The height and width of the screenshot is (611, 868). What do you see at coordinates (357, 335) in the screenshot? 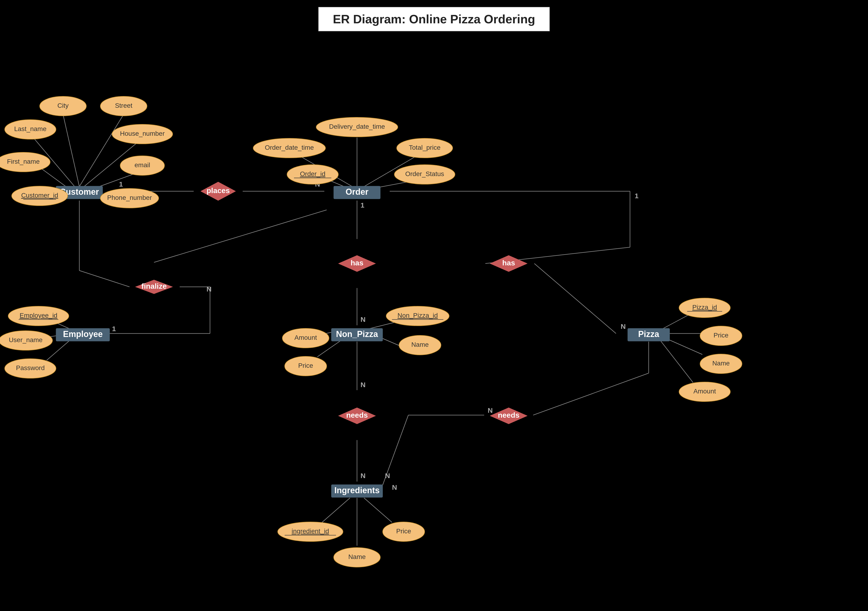
I see `entity-nonpizza: Non_Pizza` at bounding box center [357, 335].